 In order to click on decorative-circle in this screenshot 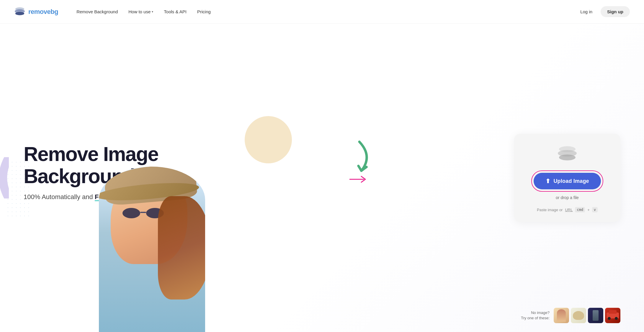, I will do `click(268, 140)`.